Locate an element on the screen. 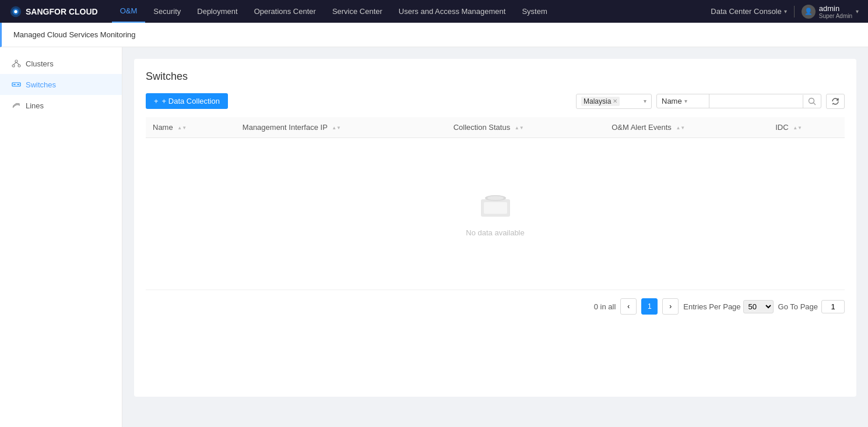 The image size is (868, 427). sidebar-item-clusters: Clusters is located at coordinates (61, 63).